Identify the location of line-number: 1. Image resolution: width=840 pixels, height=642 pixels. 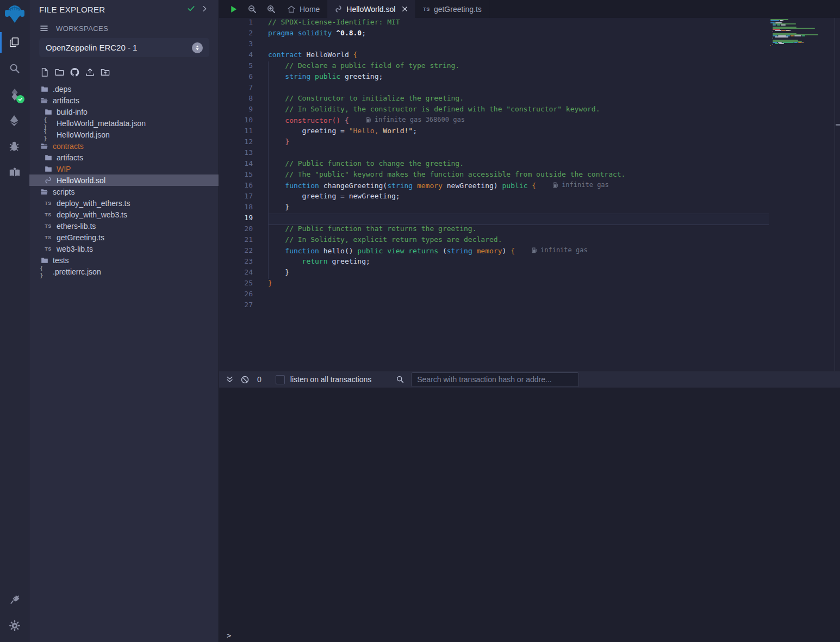
(236, 23).